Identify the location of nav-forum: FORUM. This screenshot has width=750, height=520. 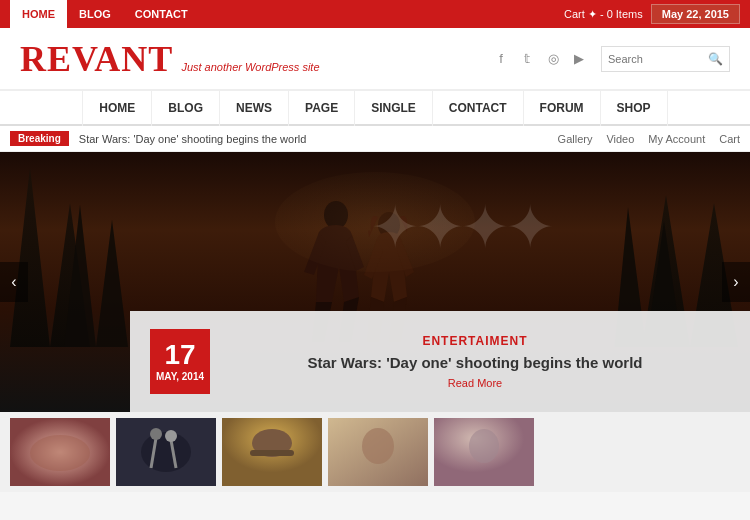
(562, 108).